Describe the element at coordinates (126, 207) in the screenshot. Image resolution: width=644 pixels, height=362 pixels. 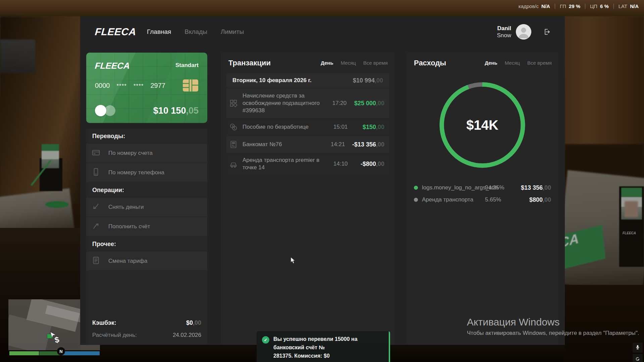
I see `sidebar-item-label: Снять деньги` at that location.